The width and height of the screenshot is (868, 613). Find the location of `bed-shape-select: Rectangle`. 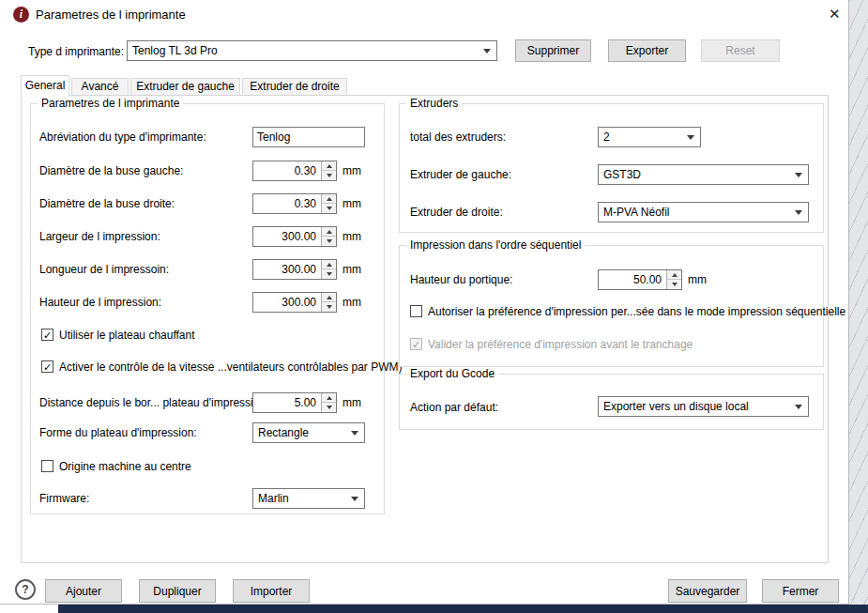

bed-shape-select: Rectangle is located at coordinates (309, 433).